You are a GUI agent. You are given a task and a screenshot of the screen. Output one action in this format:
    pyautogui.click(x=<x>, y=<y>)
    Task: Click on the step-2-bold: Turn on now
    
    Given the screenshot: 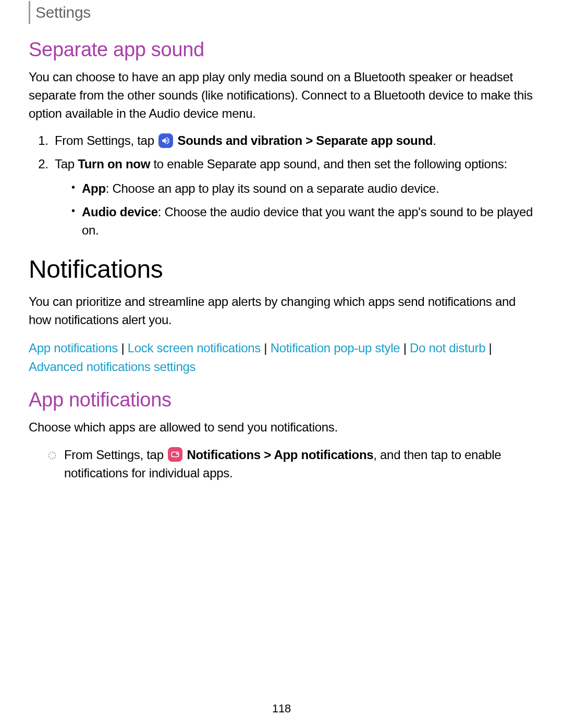 What is the action you would take?
    pyautogui.click(x=114, y=164)
    